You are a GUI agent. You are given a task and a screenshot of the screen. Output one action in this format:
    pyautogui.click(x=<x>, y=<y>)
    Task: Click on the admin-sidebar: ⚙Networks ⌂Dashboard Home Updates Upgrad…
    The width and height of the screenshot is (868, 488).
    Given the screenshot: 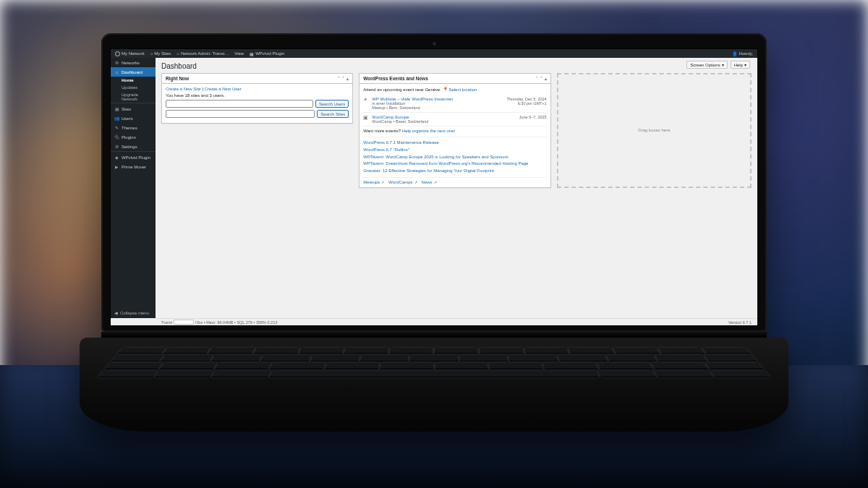 What is the action you would take?
    pyautogui.click(x=133, y=188)
    